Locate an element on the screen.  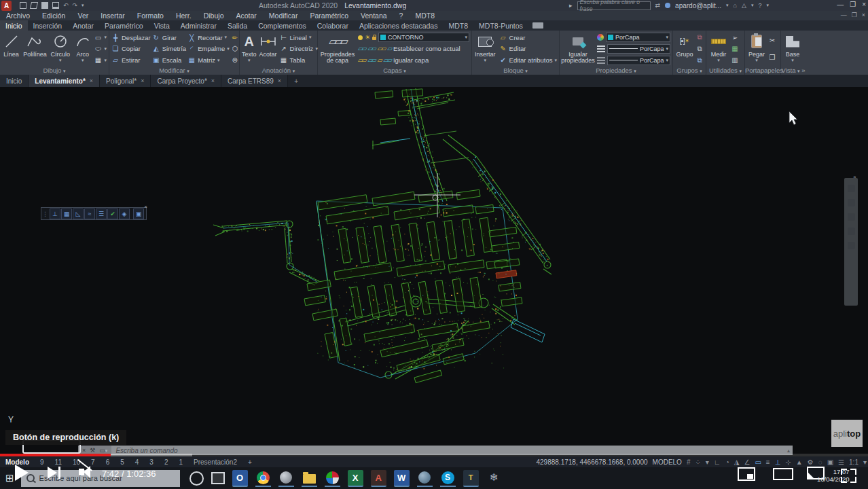
lineweight-icon: ≡ is located at coordinates (768, 462).